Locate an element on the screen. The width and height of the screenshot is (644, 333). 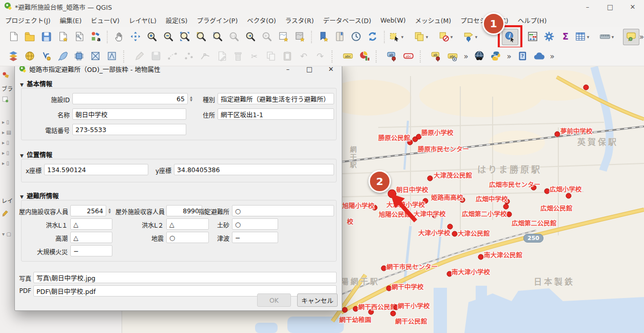
otsumo-kominkan-marker is located at coordinates (430, 179).